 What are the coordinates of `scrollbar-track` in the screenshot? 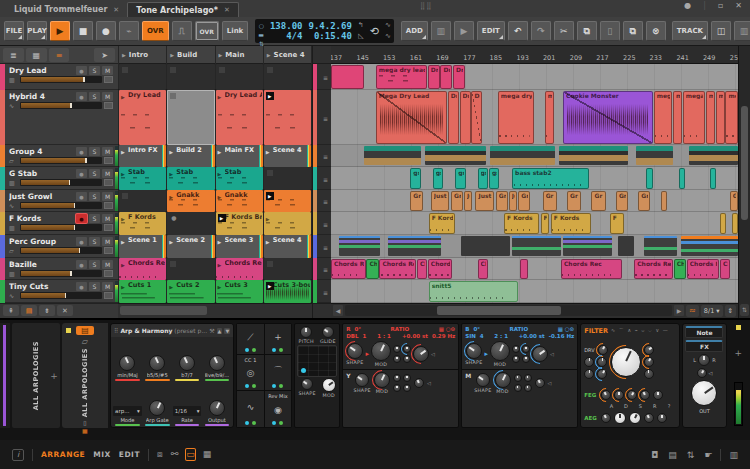 It's located at (508, 310).